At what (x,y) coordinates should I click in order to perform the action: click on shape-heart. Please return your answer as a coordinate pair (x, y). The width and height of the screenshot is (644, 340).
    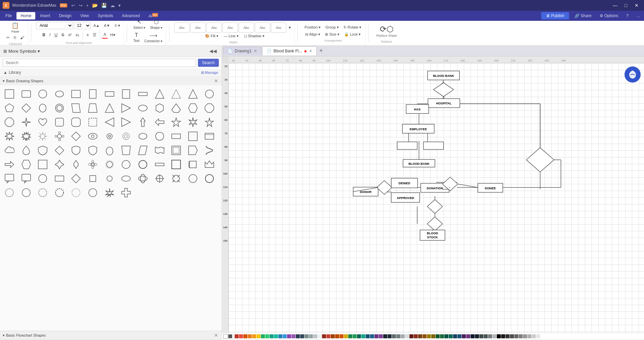
    Looking at the image, I should click on (43, 122).